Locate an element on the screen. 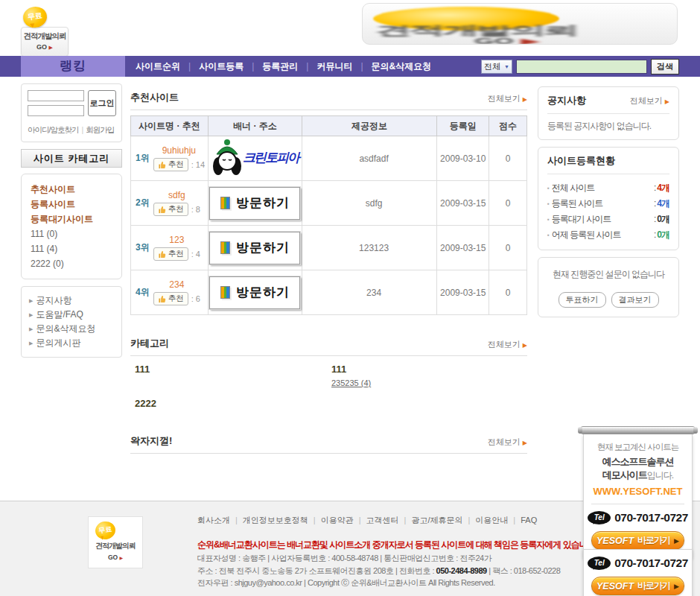 This screenshot has height=596, width=700. footer-link-company: 회사소개 is located at coordinates (220, 520).